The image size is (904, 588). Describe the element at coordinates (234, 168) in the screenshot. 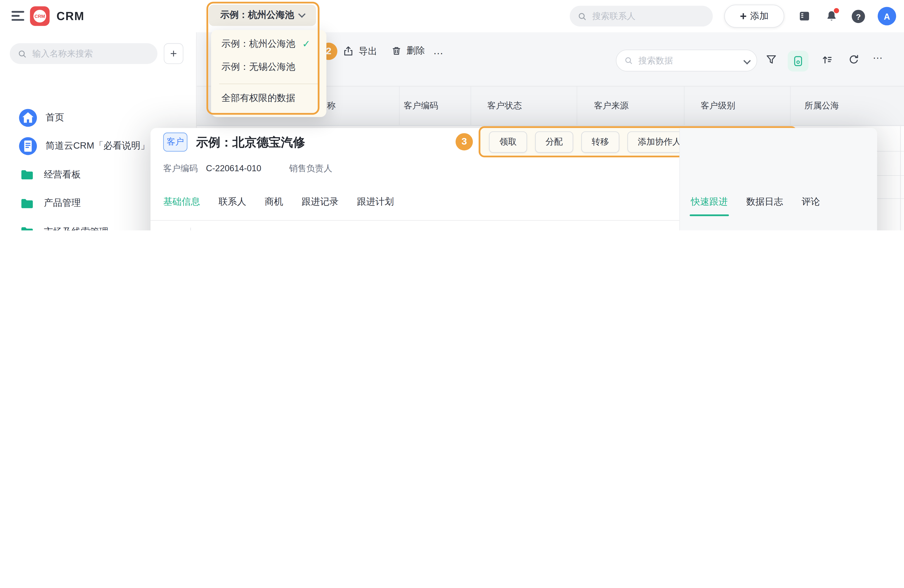

I see `customer-code-value: C-220614-010` at that location.